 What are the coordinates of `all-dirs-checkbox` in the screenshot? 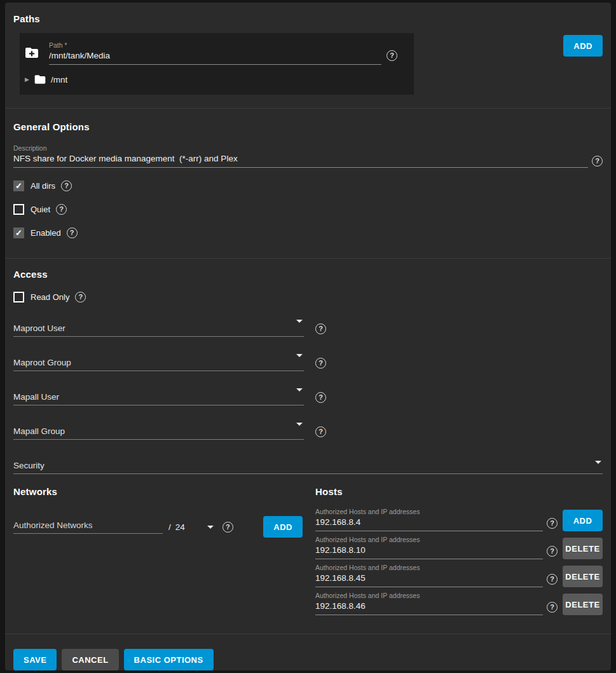 It's located at (19, 186).